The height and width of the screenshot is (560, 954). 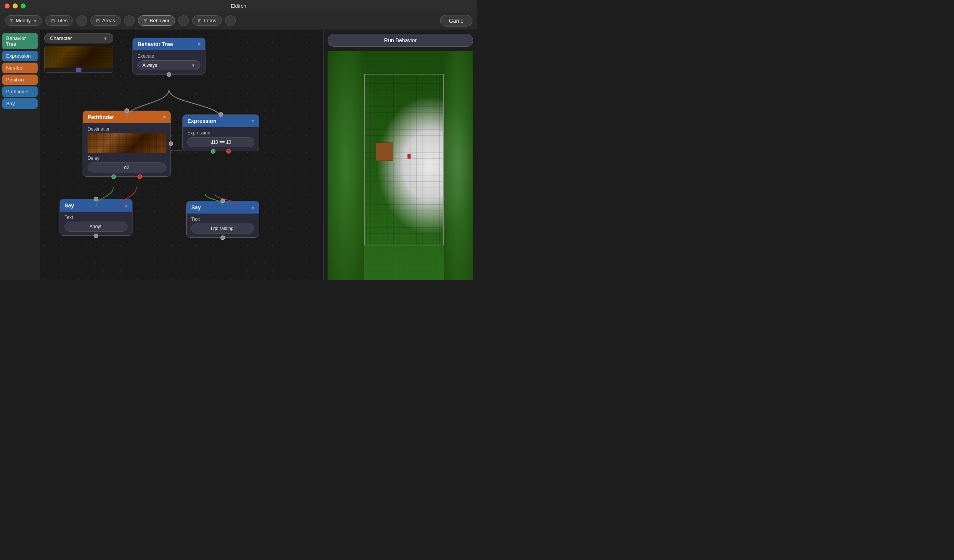 What do you see at coordinates (223, 238) in the screenshot?
I see `say2-output-connector` at bounding box center [223, 238].